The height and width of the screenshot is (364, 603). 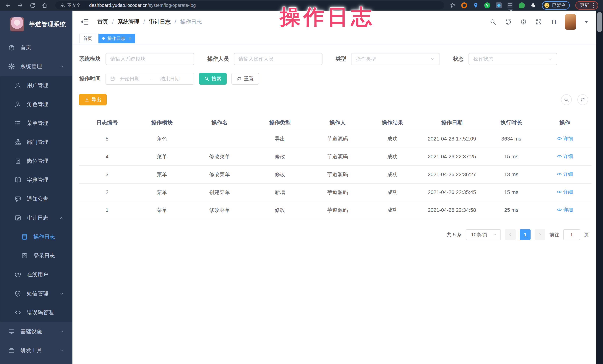 I want to click on extension-green-icon, so click(x=522, y=5).